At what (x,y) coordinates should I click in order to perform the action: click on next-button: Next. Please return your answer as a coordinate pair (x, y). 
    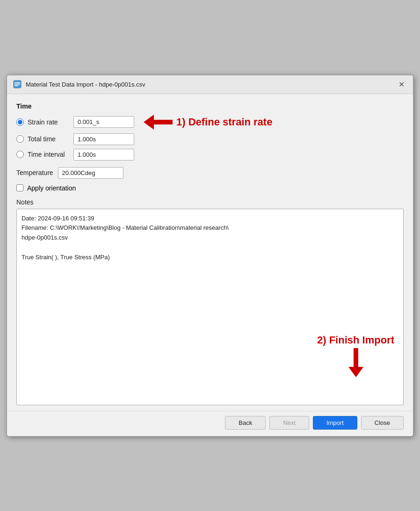
    Looking at the image, I should click on (289, 423).